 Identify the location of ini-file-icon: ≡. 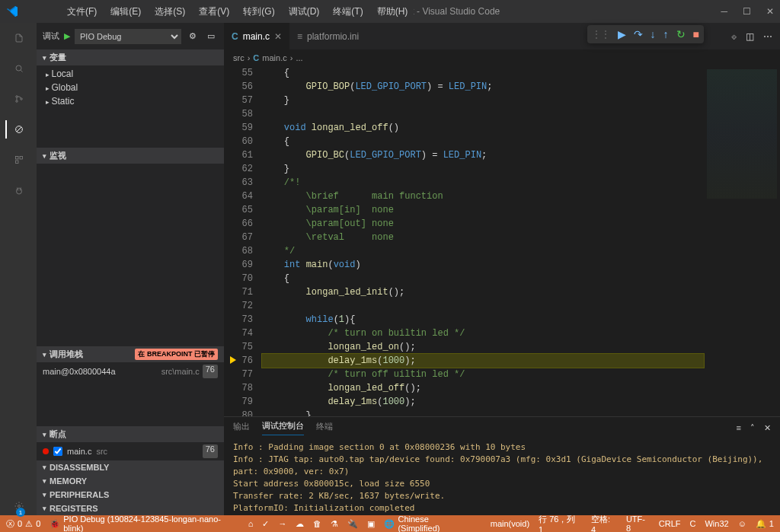
(300, 37).